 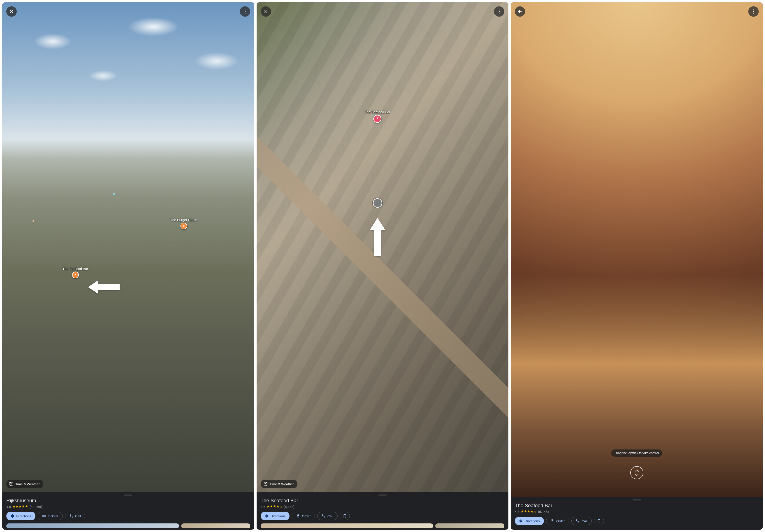 I want to click on back-button, so click(x=520, y=11).